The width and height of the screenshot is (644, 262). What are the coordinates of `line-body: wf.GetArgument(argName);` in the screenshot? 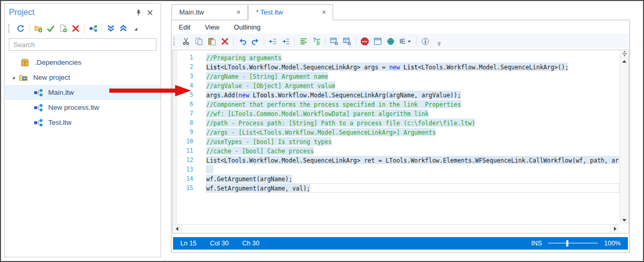 It's located at (412, 179).